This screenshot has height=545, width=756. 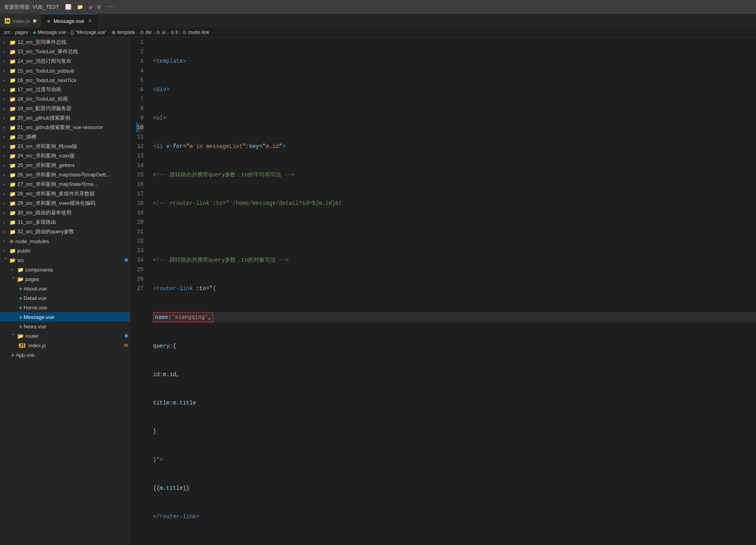 I want to click on sidebar-item-home: ◈ Home.vue, so click(x=65, y=307).